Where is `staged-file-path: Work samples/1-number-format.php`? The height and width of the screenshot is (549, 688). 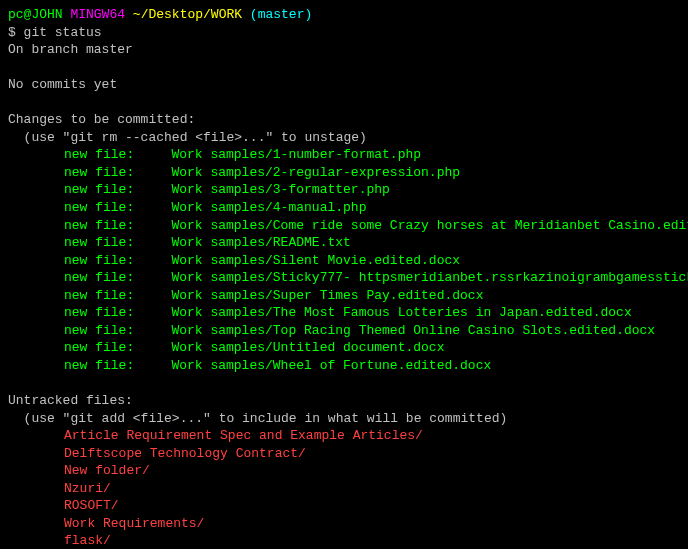 staged-file-path: Work samples/1-number-format.php is located at coordinates (296, 154).